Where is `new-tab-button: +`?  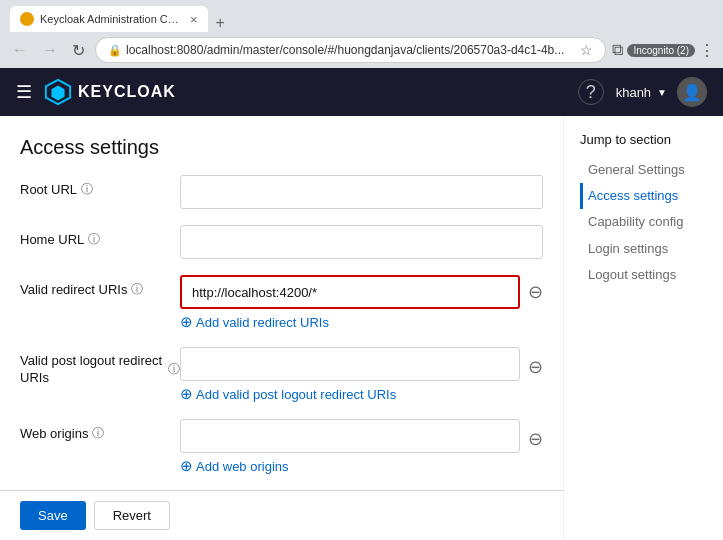 new-tab-button: + is located at coordinates (220, 23).